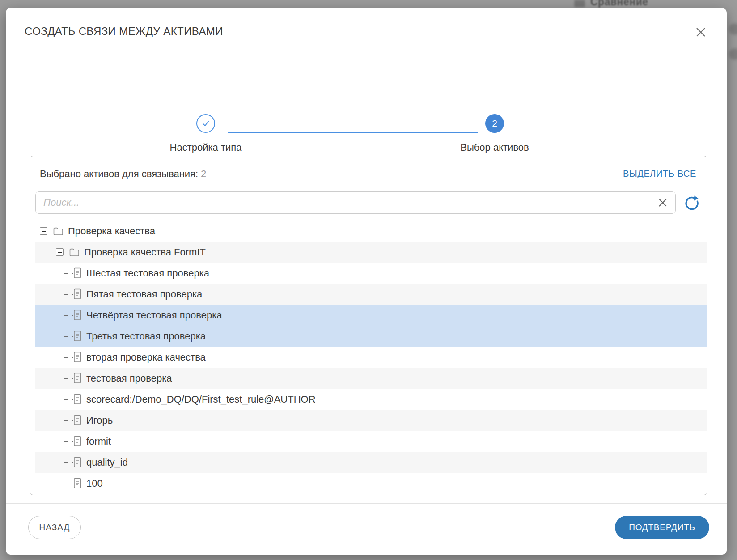 The height and width of the screenshot is (560, 737). Describe the element at coordinates (206, 123) in the screenshot. I see `step-1-check-icon` at that location.